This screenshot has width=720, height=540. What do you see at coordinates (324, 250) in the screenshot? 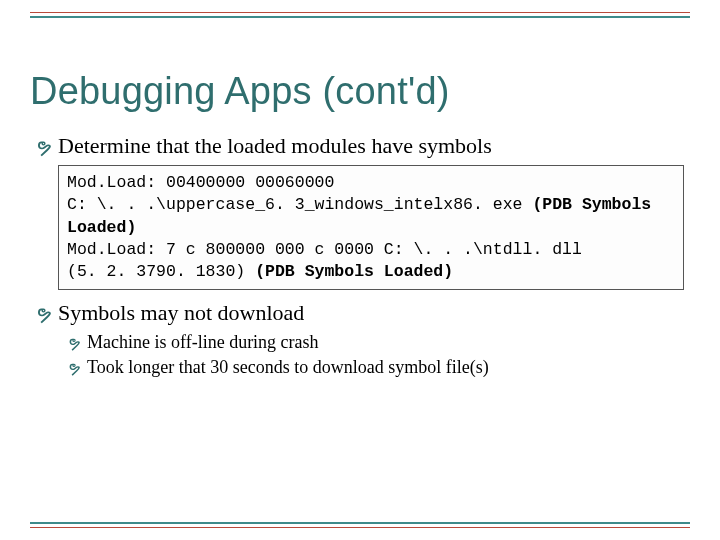
I see `code-text: Mod.Load: 7 c 800000 000 c 0000 C: \. . …` at bounding box center [324, 250].